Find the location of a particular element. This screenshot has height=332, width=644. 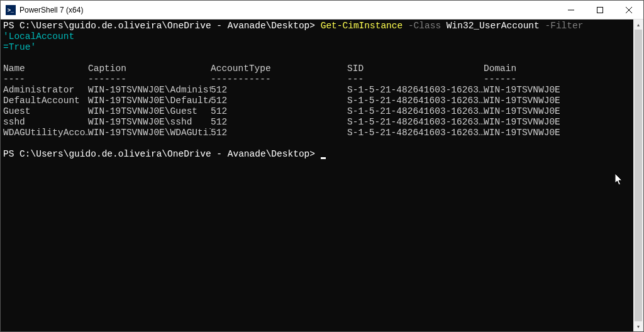

col-caption: WIN-19TSVNWJ0E\DefaultAc… is located at coordinates (150, 101).